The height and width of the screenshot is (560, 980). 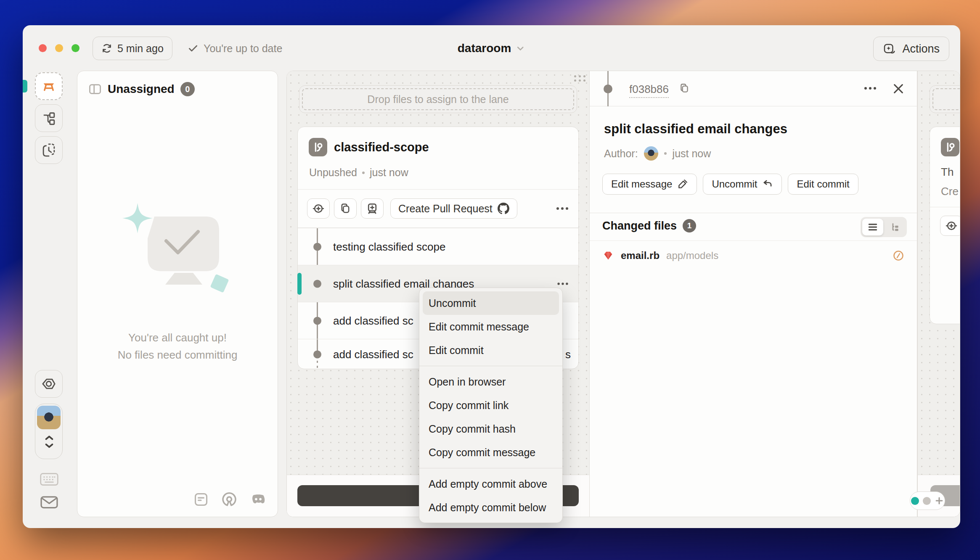 What do you see at coordinates (491, 303) in the screenshot?
I see `menu-item-uncommit: Uncommit` at bounding box center [491, 303].